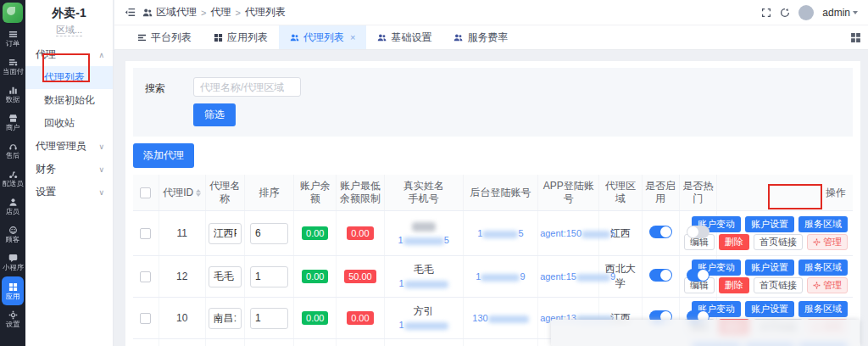 The image size is (868, 346). Describe the element at coordinates (353, 37) in the screenshot. I see `close-tab-icon: ×` at that location.